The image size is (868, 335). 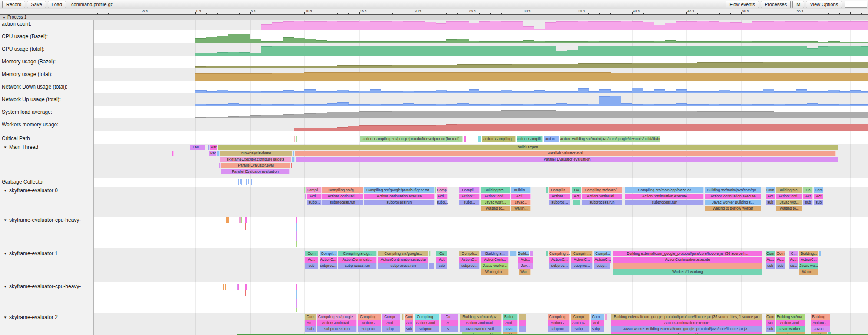 What do you see at coordinates (525, 266) in the screenshot?
I see `trace-span: Jav...` at bounding box center [525, 266].